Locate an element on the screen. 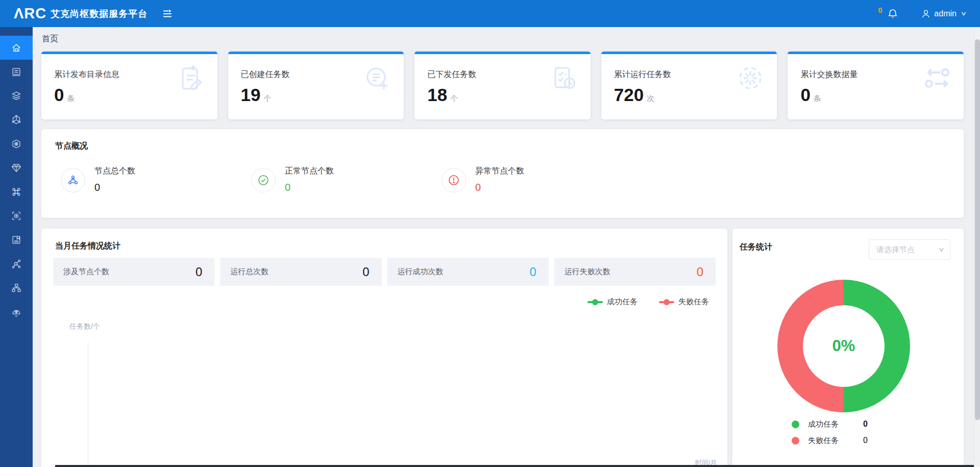 This screenshot has width=980, height=467. document-list-icon is located at coordinates (16, 72).